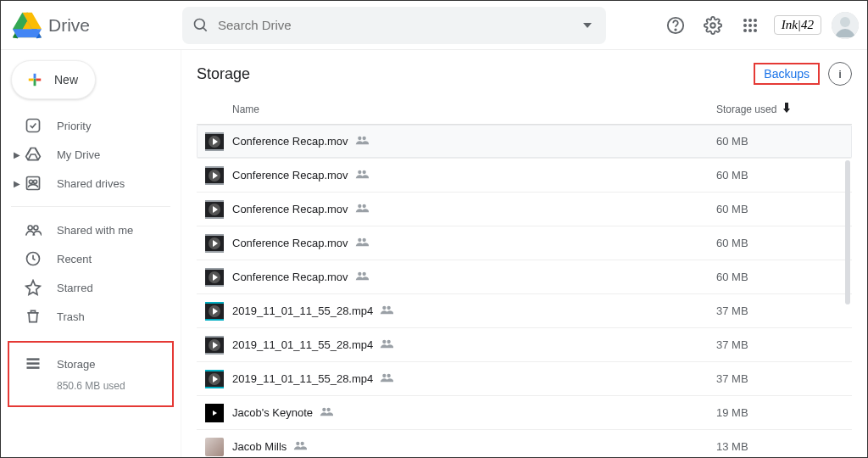  I want to click on table-row: Jacob Mills13 MB, so click(524, 444).